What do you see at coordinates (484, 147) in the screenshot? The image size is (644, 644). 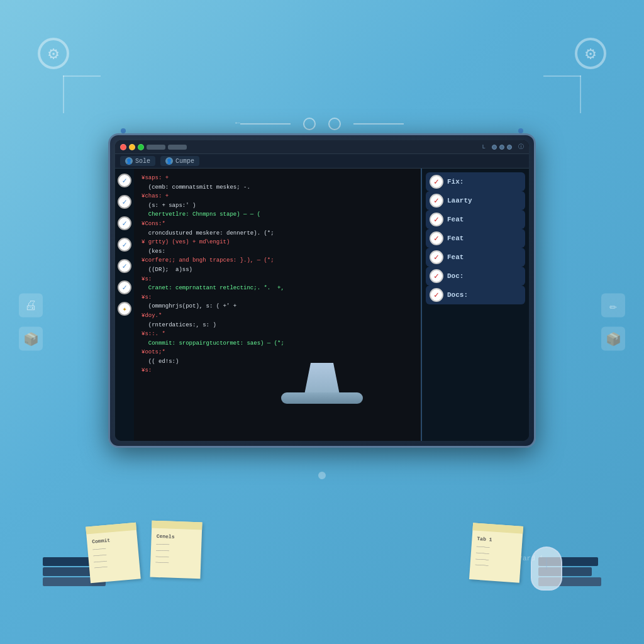 I see `window-label: L` at bounding box center [484, 147].